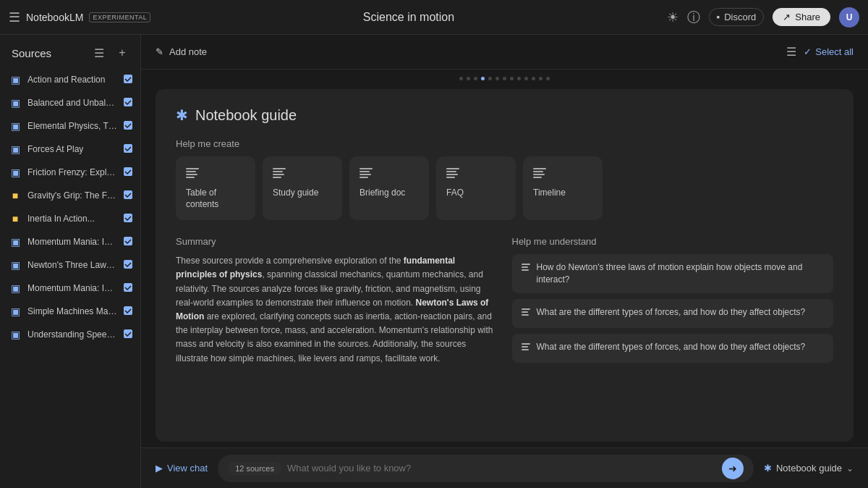 This screenshot has height=488, width=868. I want to click on add-note-button: ✎ Add note, so click(181, 52).